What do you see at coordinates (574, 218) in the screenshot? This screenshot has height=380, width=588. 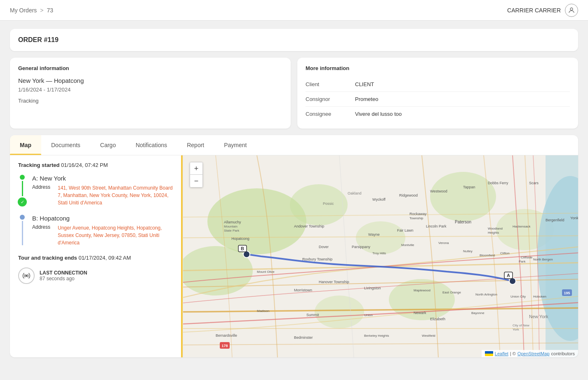 I see `svg-text: Yonkers` at bounding box center [574, 218].